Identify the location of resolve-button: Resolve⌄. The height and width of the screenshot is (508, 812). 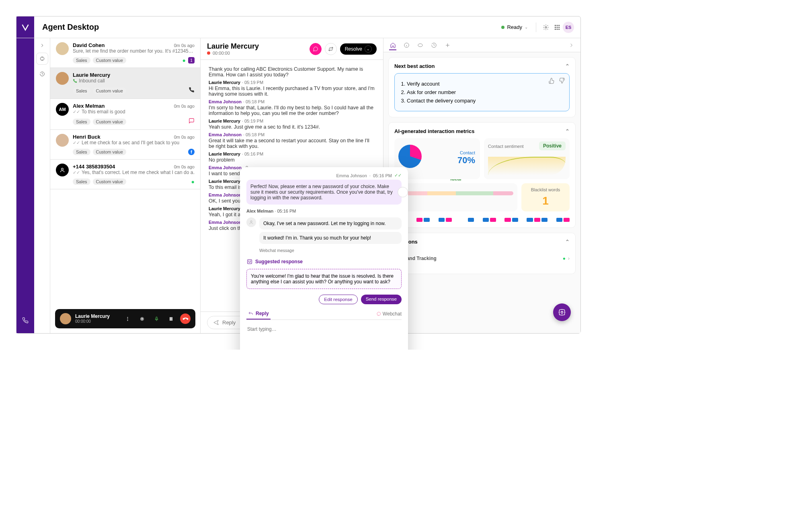
(359, 49).